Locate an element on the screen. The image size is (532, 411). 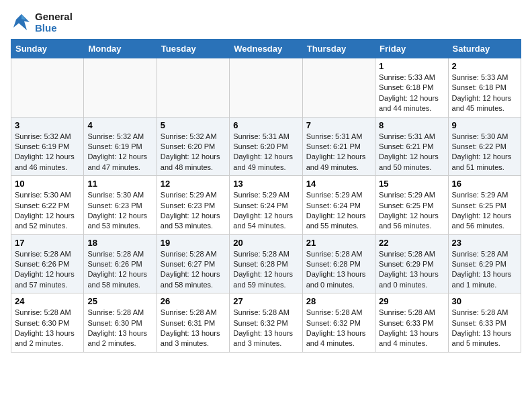
calendar-header-row: SundayMondayTuesdayWednesdayThursdayFrid… is located at coordinates (266, 49).